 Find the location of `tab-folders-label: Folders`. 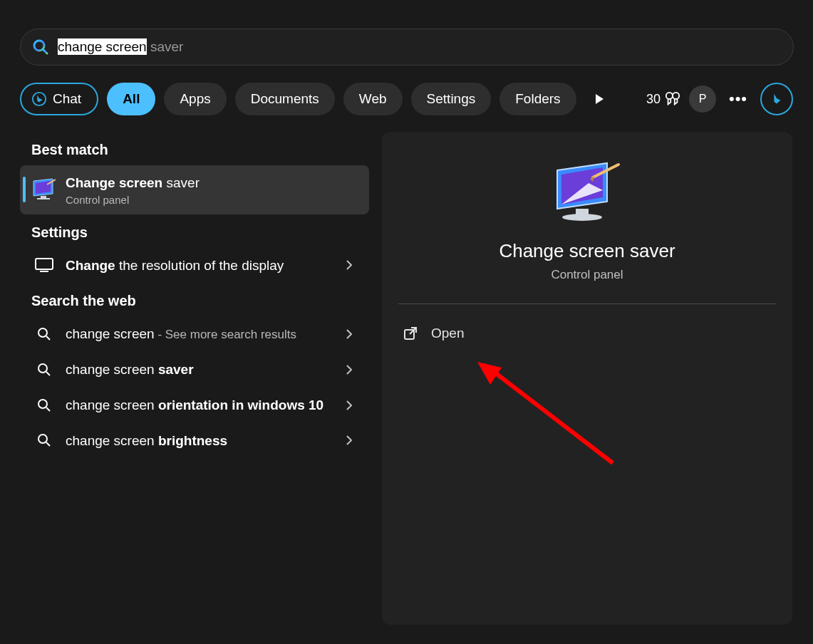

tab-folders-label: Folders is located at coordinates (537, 99).